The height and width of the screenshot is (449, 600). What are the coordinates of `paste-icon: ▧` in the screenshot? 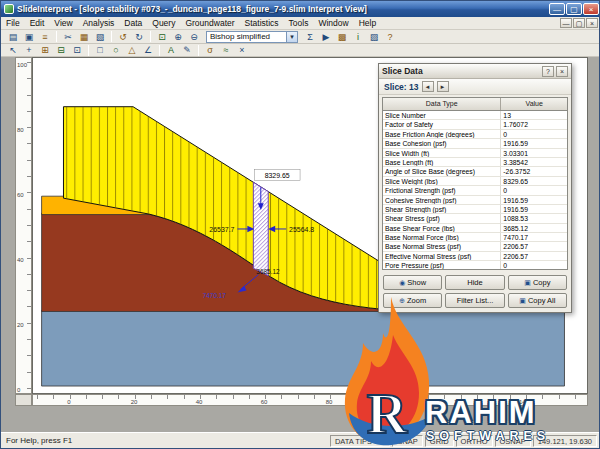 It's located at (100, 37).